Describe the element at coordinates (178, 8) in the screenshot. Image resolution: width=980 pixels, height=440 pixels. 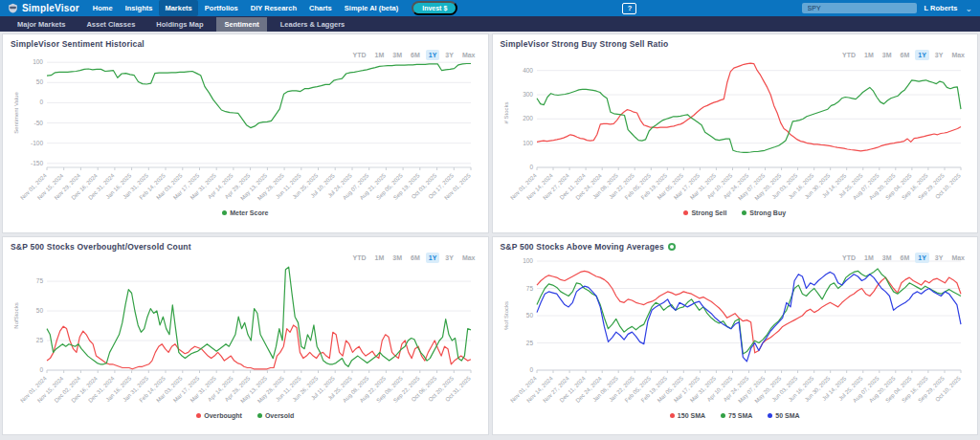
I see `nav-markets: Markets` at that location.